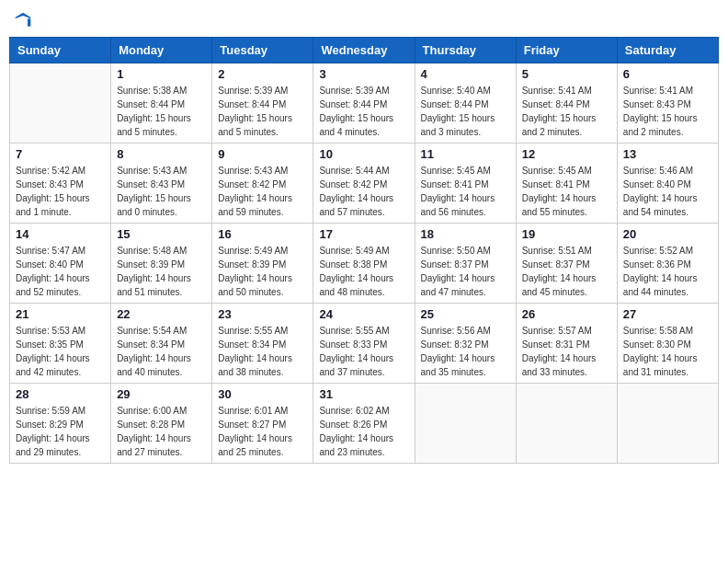  What do you see at coordinates (263, 394) in the screenshot?
I see `day-number: 30` at bounding box center [263, 394].